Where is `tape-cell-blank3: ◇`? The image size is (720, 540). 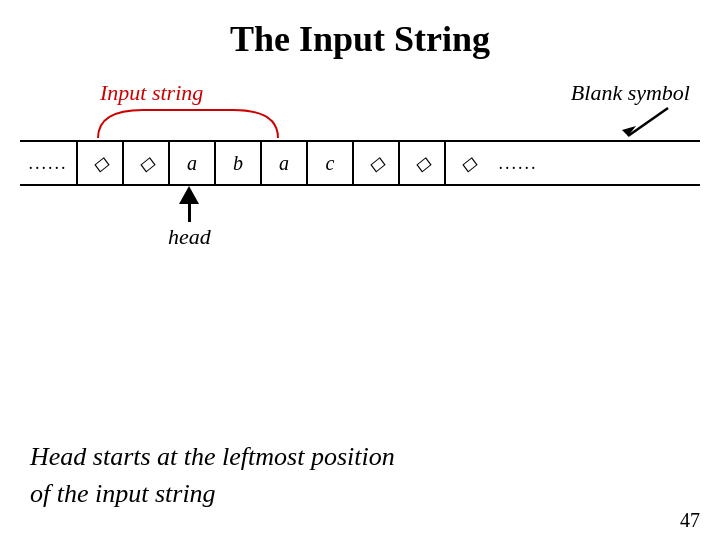
tape-cell-blank3: ◇ is located at coordinates (375, 163).